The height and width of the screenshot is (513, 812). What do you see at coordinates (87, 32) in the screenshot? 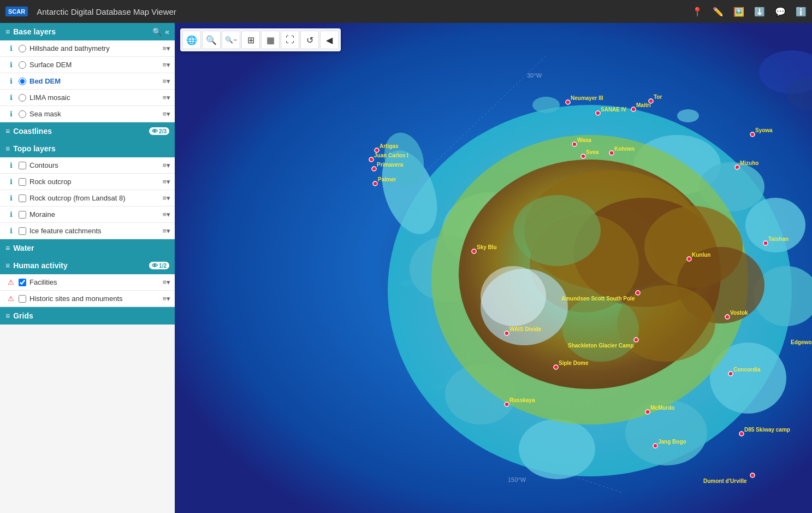
I see `section-base-layers: ≡ Base layers 🔍 «` at bounding box center [87, 32].